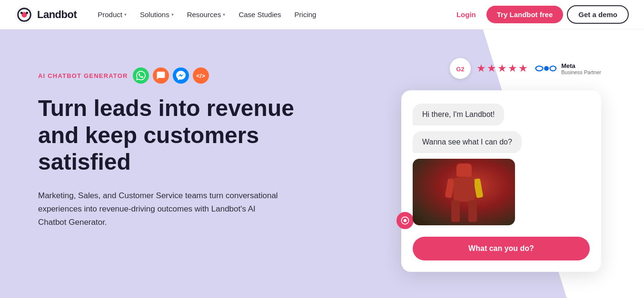 Image resolution: width=644 pixels, height=298 pixels. I want to click on navigation: Landbot Product ▾ Solutions ▾ Resources …, so click(322, 15).